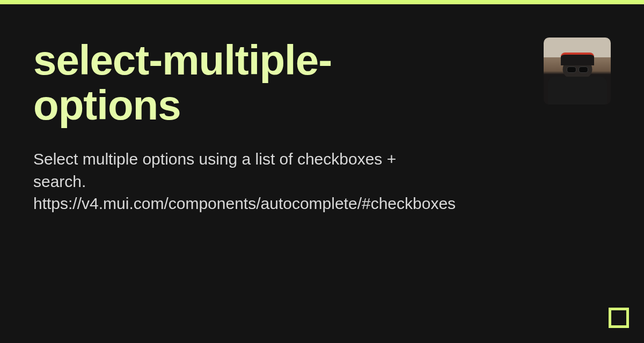  What do you see at coordinates (577, 71) in the screenshot?
I see `avatar` at bounding box center [577, 71].